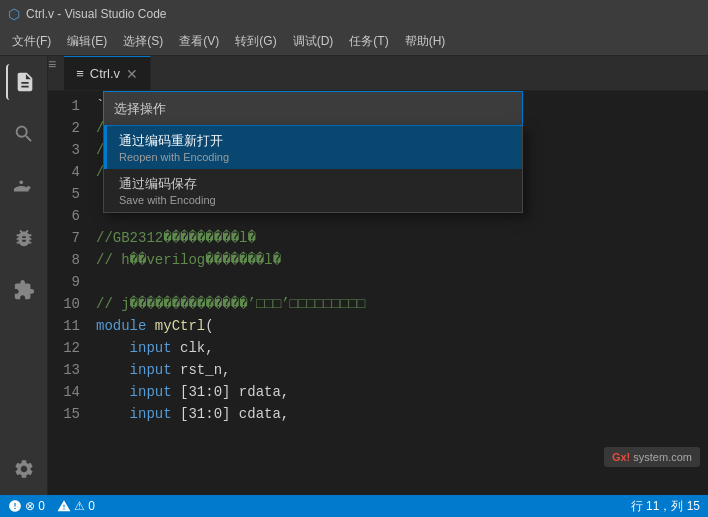  What do you see at coordinates (24, 276) in the screenshot?
I see `activity-bar` at bounding box center [24, 276].